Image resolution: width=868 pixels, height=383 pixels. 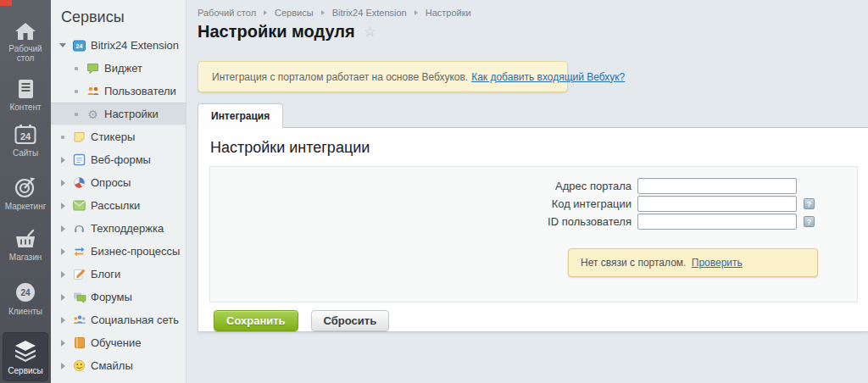 What do you see at coordinates (119, 114) in the screenshot?
I see `sidebar-item-settings: Настройки` at bounding box center [119, 114].